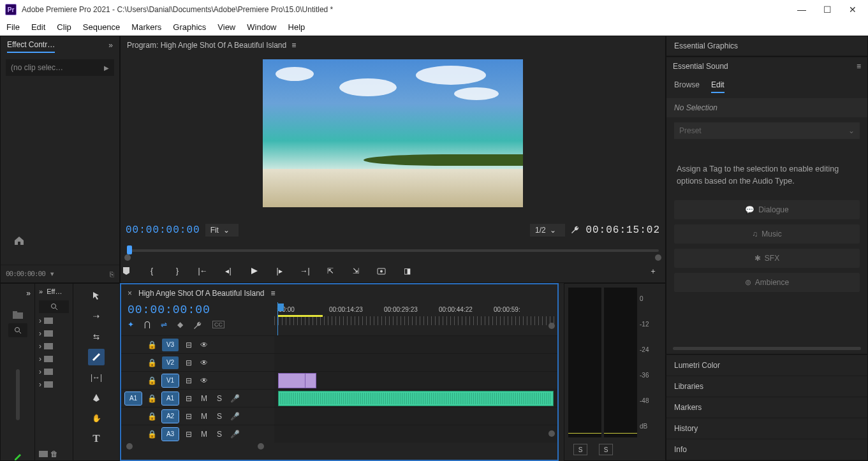 This screenshot has width=868, height=461. Describe the element at coordinates (853, 10) in the screenshot. I see `close-button: ✕` at that location.